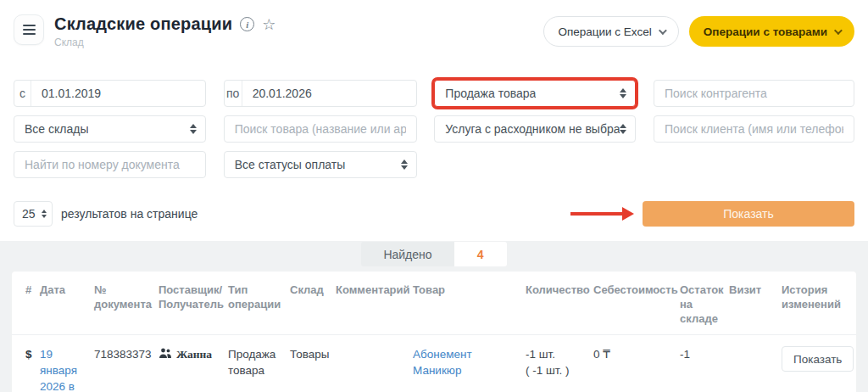  What do you see at coordinates (164, 31) in the screenshot?
I see `title-block: Складские операции i ☆ Склад` at bounding box center [164, 31].